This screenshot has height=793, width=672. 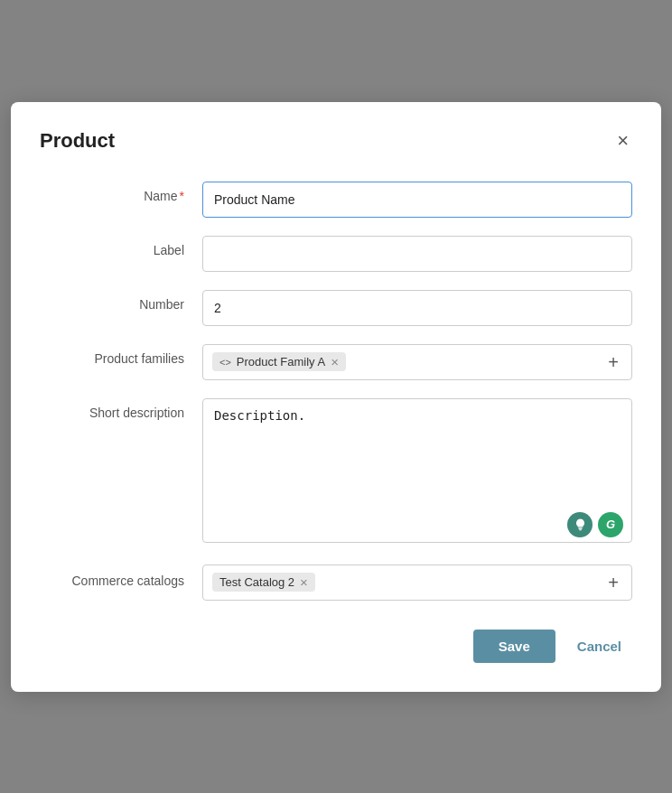 I want to click on short-description-label: Short description, so click(x=121, y=409).